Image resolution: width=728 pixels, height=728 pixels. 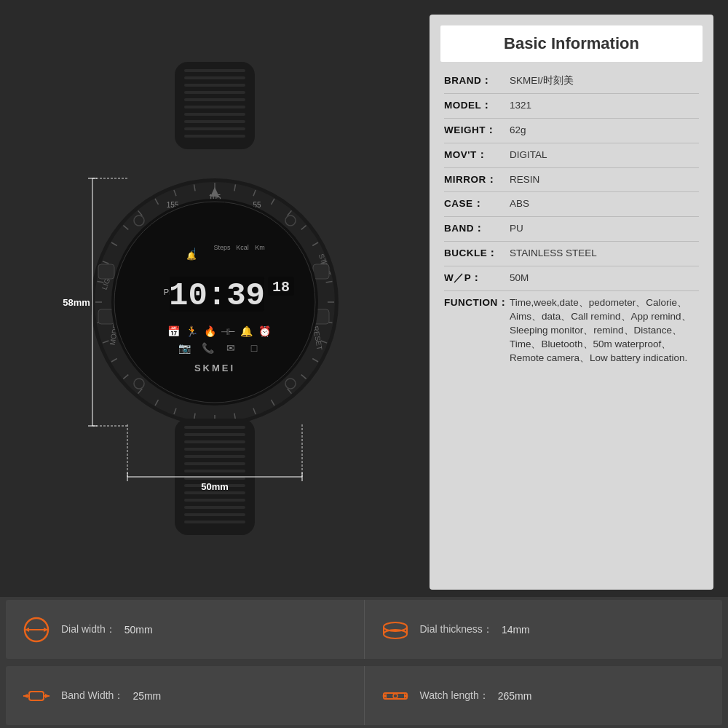 I want to click on info-row-value: PU, so click(x=604, y=229).